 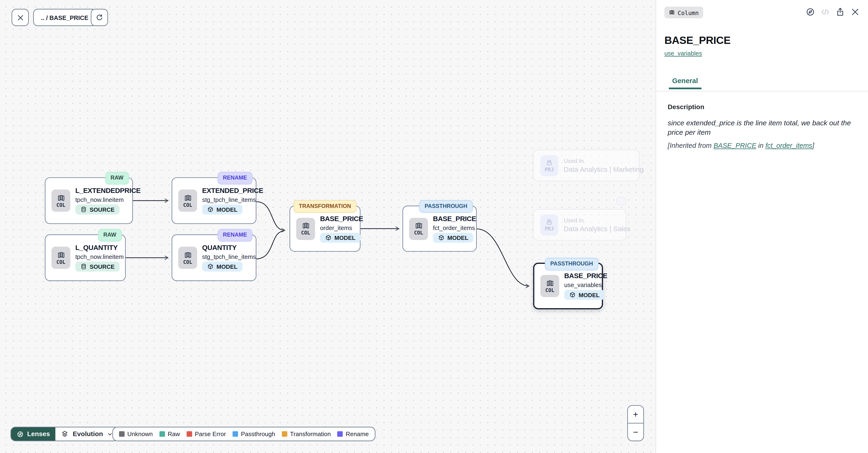 I want to click on node-title: L_QUANTITY, so click(x=96, y=248).